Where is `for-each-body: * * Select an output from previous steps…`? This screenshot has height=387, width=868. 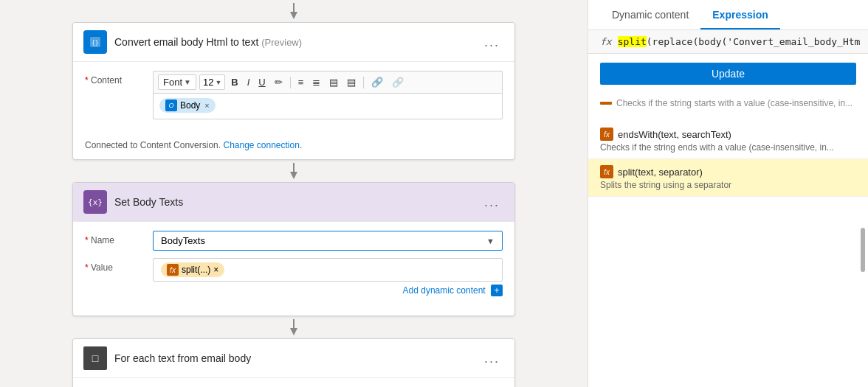
for-each-body: * * Select an output from previous steps… is located at coordinates (294, 383).